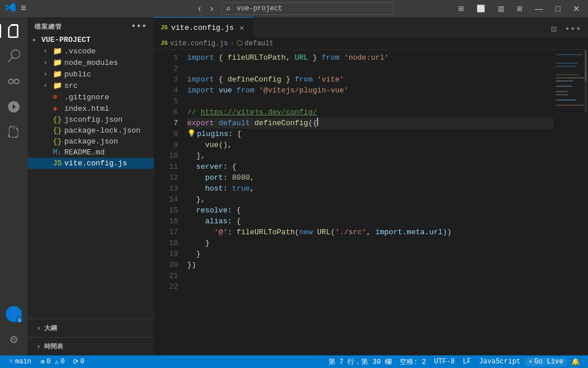 Image resolution: width=588 pixels, height=368 pixels. What do you see at coordinates (204, 28) in the screenshot?
I see `tab-vite-config: JS vite.config.js ✕` at bounding box center [204, 28].